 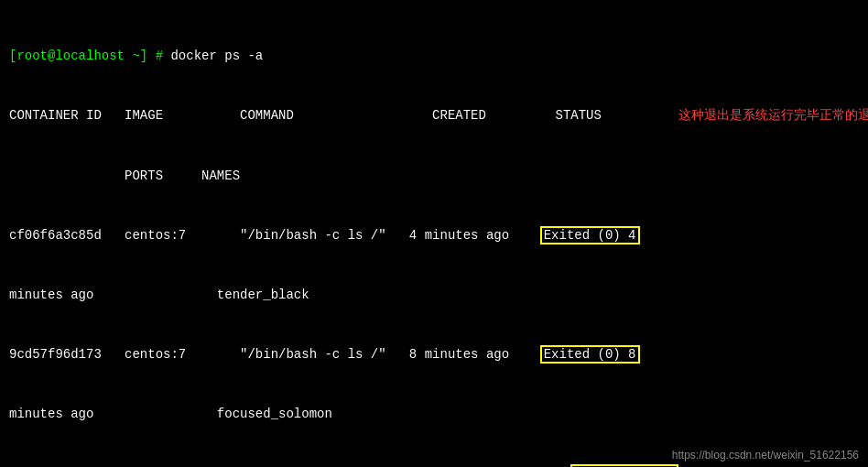 I want to click on annotation-normal-exit: 这种退出是系统运行完毕正常的退出, so click(x=734, y=115).